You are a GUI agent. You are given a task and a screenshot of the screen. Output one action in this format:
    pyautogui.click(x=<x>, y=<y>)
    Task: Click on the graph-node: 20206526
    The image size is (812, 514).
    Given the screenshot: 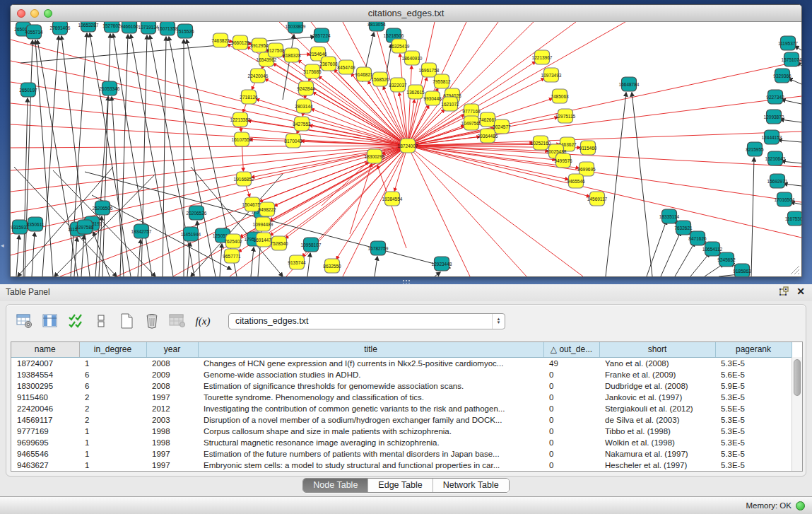 What is the action you would take?
    pyautogui.click(x=196, y=213)
    